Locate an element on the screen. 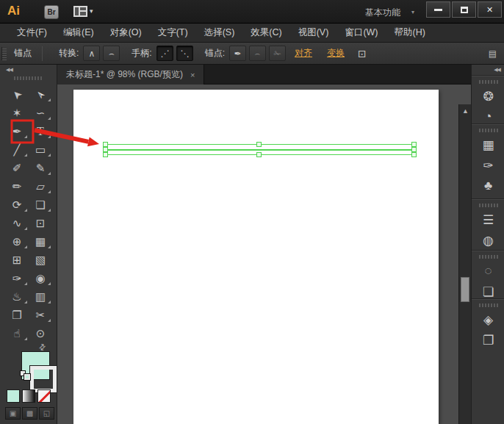  pencil-tool: ✎ is located at coordinates (40, 168).